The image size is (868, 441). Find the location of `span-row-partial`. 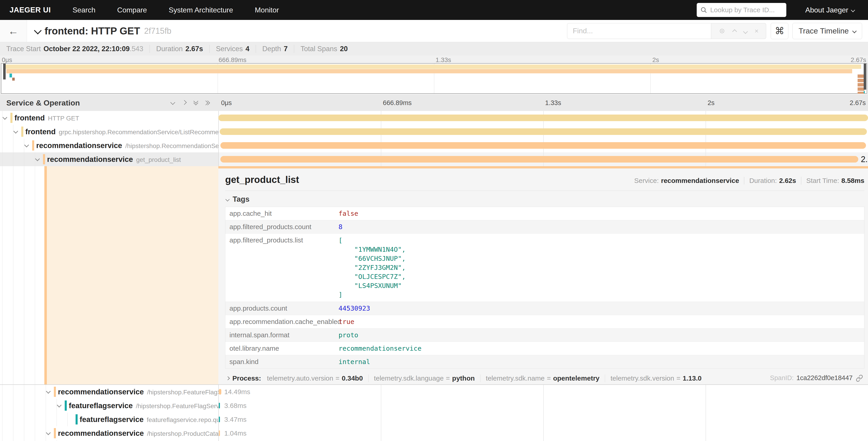

span-row-partial is located at coordinates (434, 440).